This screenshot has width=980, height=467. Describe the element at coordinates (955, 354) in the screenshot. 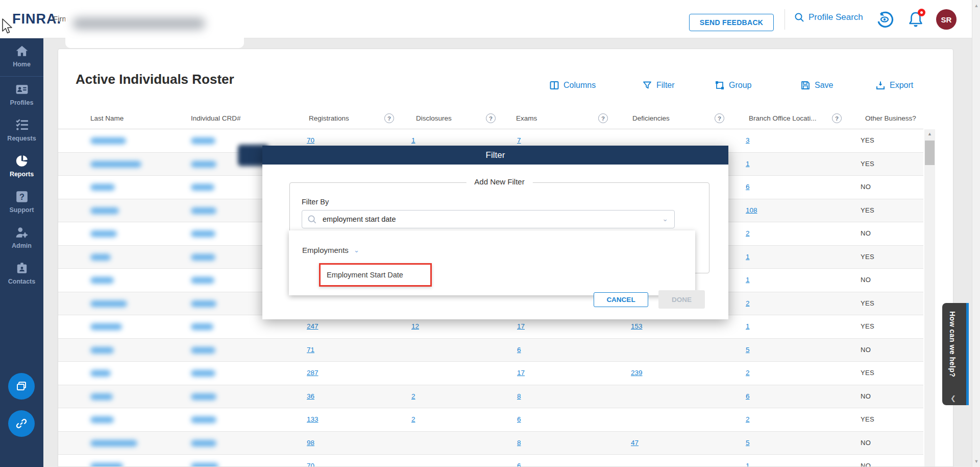

I see `help-tab: How can we help? ❮` at that location.